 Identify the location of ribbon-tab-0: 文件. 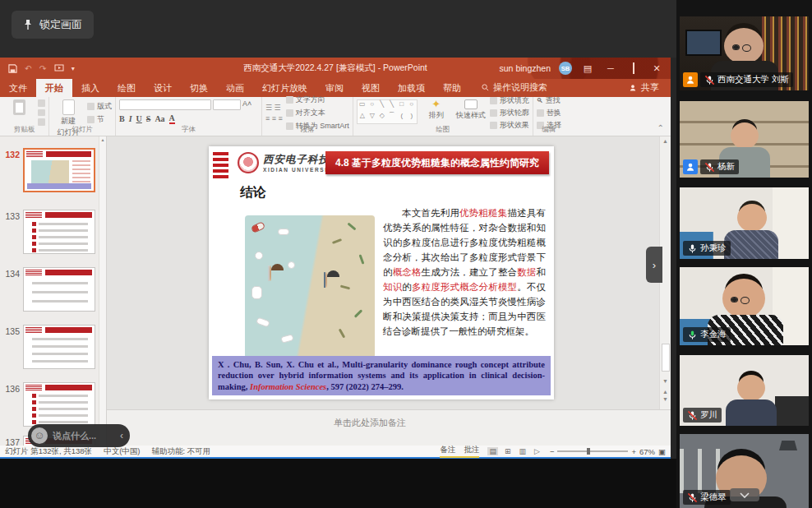
(18, 88).